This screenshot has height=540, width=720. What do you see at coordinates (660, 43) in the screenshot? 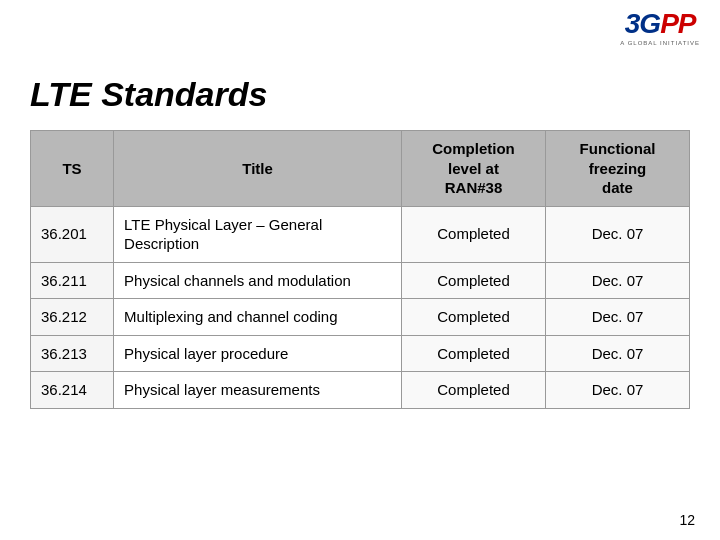
I see `logo-subtitle: A GLOBAL INITIATIVE` at bounding box center [660, 43].